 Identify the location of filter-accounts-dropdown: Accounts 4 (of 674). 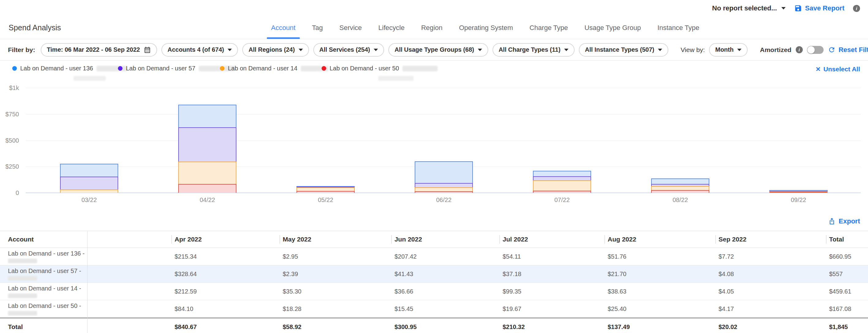
(199, 50).